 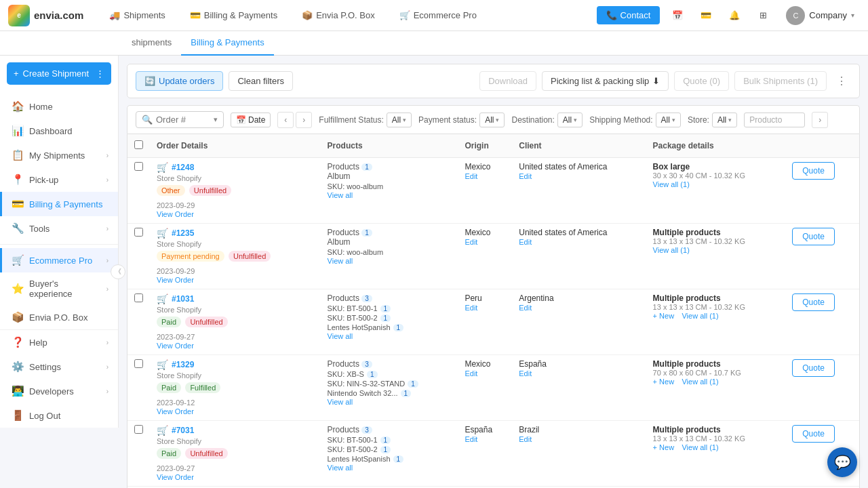 I want to click on picking-list-button: Picking list & packing slip ⬇, so click(x=605, y=81).